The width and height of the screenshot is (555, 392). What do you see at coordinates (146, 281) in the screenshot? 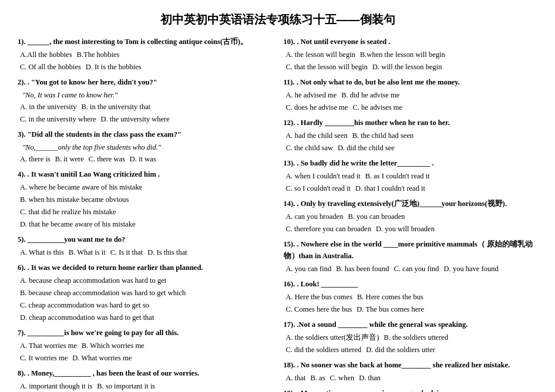
I see `option-row: A. because cheap accommodation was hard …` at bounding box center [146, 281].